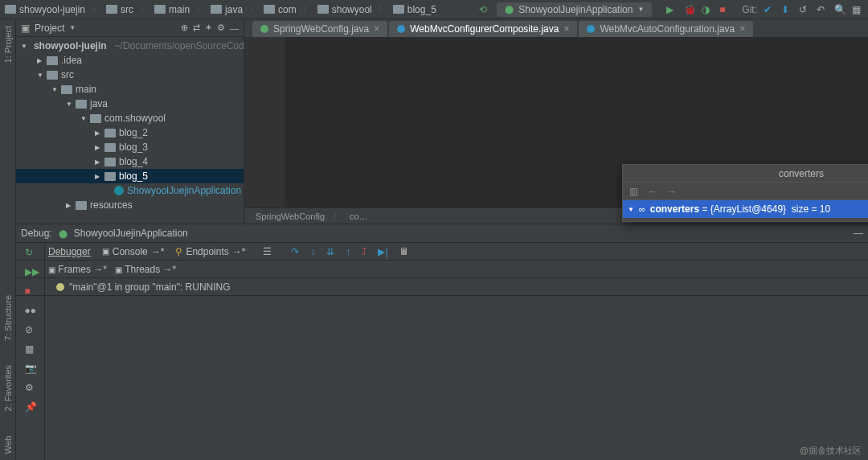 The image size is (868, 460). I want to click on resume-icon: ▶▶, so click(31, 272).